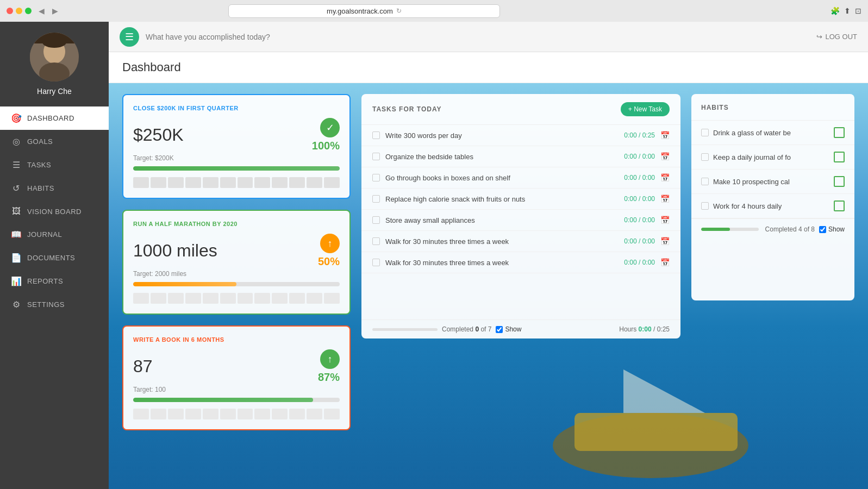 The height and width of the screenshot is (489, 868). I want to click on habit-4-label: Work for 4 hours daily, so click(771, 206).